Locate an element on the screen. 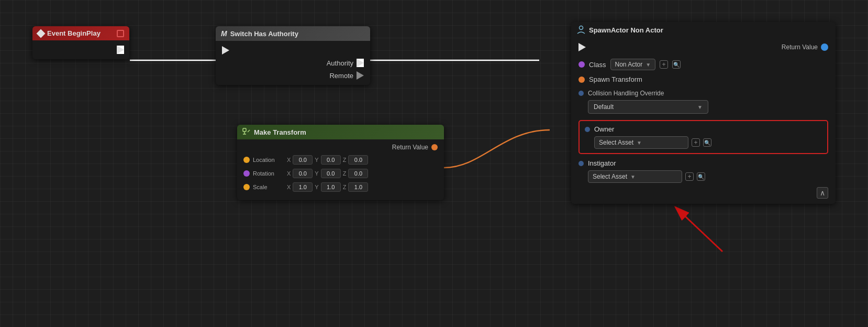 The width and height of the screenshot is (868, 327). authority-exec-pin is located at coordinates (360, 63).